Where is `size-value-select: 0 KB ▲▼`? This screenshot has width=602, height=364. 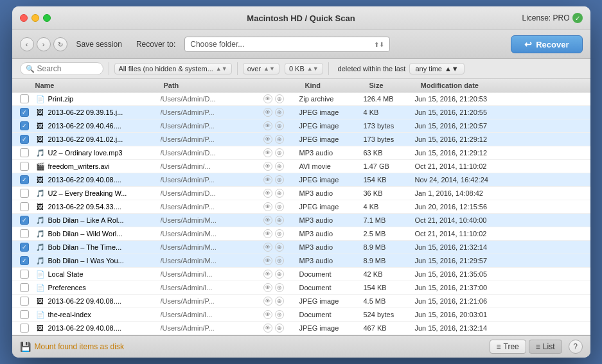
size-value-select: 0 KB ▲▼ is located at coordinates (304, 69).